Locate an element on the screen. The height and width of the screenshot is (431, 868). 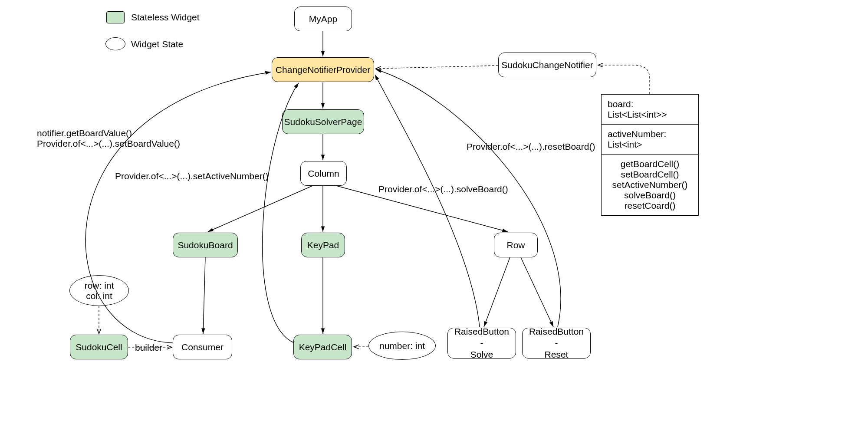
legend-state-label: Widget State is located at coordinates (157, 44).